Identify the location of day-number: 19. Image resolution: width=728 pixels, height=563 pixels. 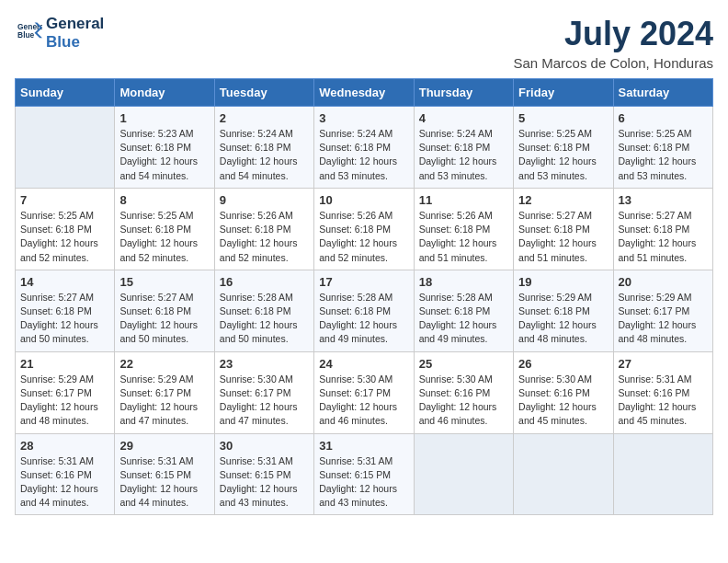
(563, 282).